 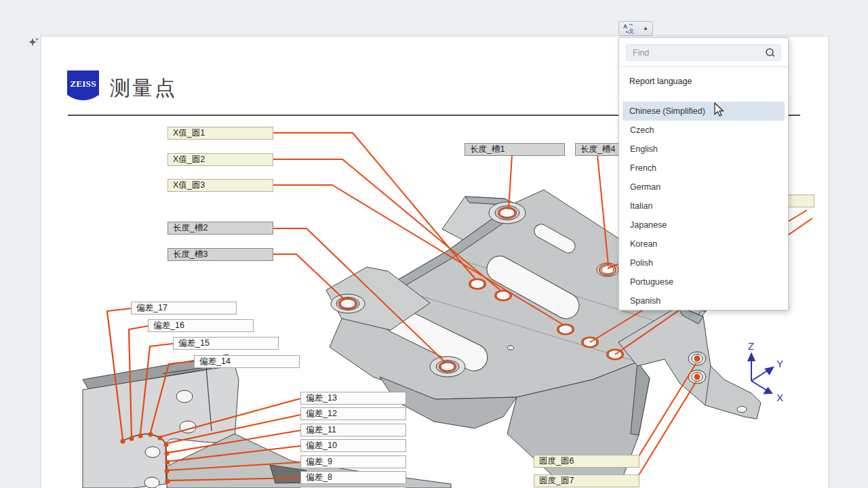 What do you see at coordinates (625, 26) in the screenshot?
I see `svg-text: A` at bounding box center [625, 26].